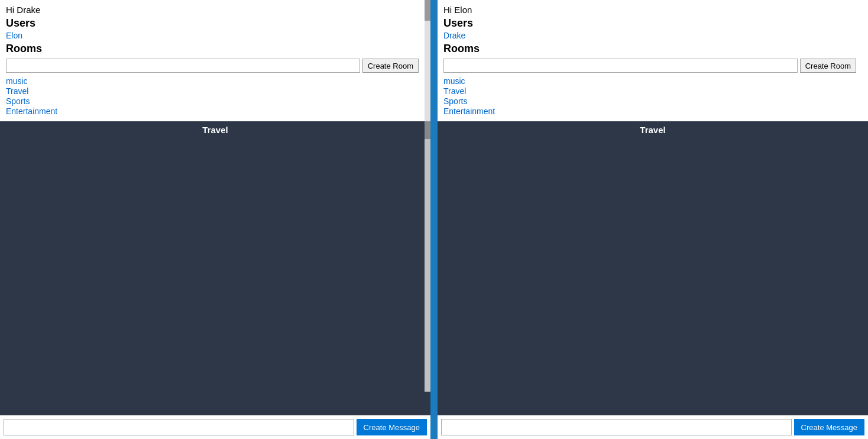  What do you see at coordinates (427, 130) in the screenshot?
I see `left-chat-scrollbar-thumb` at bounding box center [427, 130].